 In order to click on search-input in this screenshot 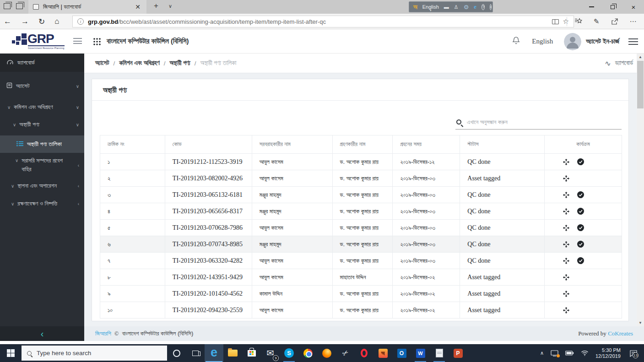, I will do `click(544, 122)`.